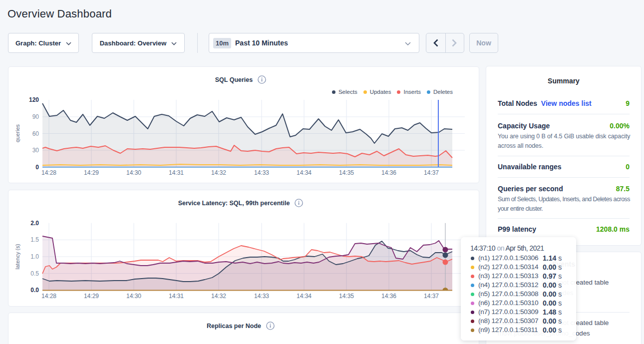  I want to click on svg-text: 0.5, so click(35, 274).